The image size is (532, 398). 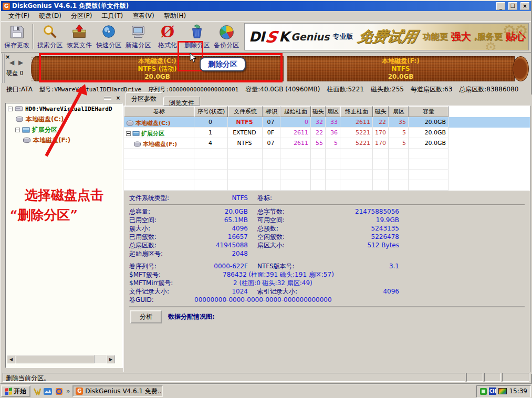 I want to click on tree-panel-close-icon: ×, so click(x=118, y=99).